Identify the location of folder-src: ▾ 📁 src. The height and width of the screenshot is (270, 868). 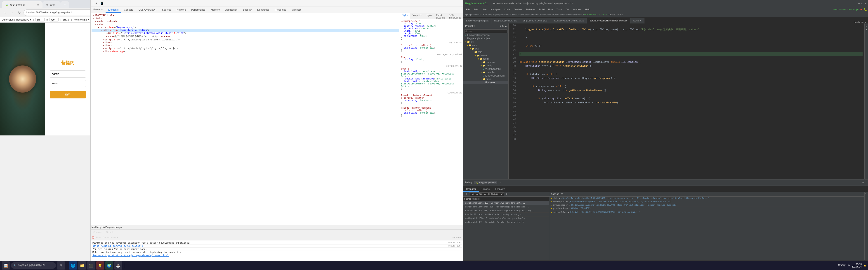
(486, 42).